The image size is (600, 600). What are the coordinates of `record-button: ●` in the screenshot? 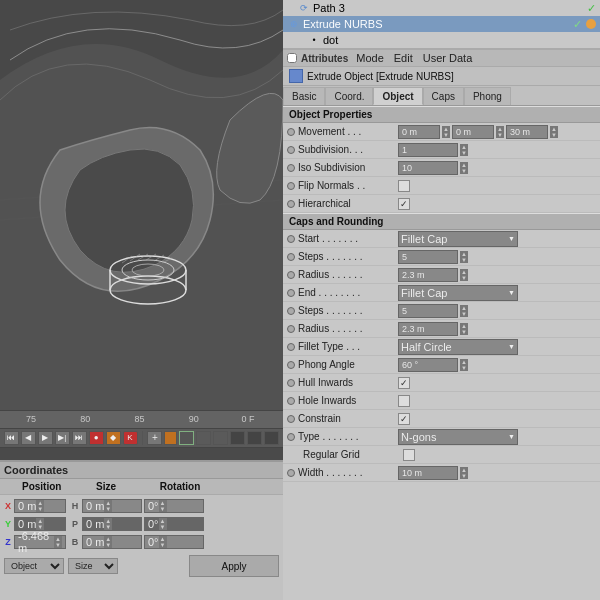 It's located at (96, 438).